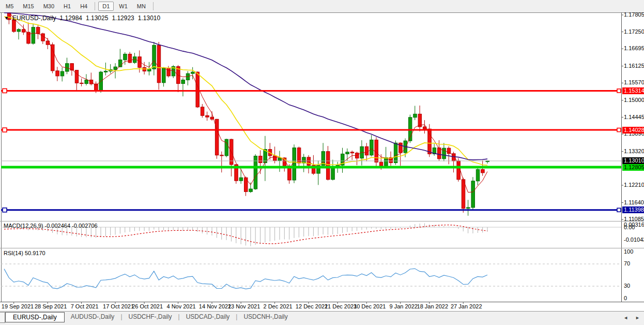 The height and width of the screenshot is (325, 644). What do you see at coordinates (51, 226) in the screenshot?
I see `macd-indicator-label: MACD(12,26,9) -0.002464 -0.002706` at bounding box center [51, 226].